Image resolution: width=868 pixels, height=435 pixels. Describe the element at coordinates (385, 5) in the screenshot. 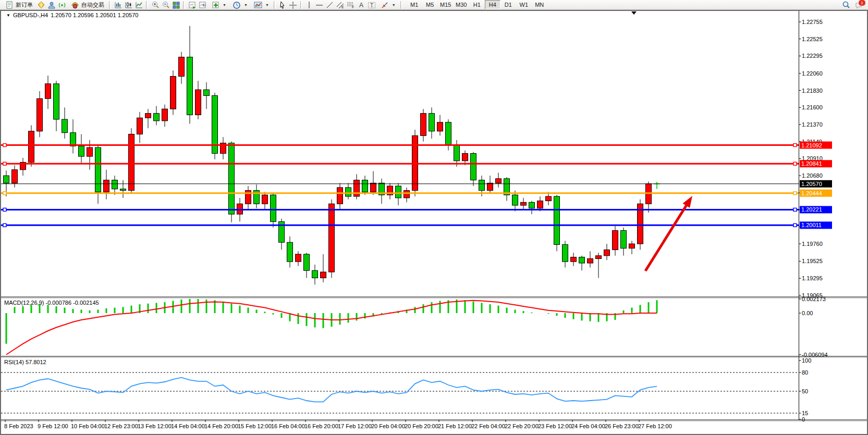

I see `arrows-icon` at that location.